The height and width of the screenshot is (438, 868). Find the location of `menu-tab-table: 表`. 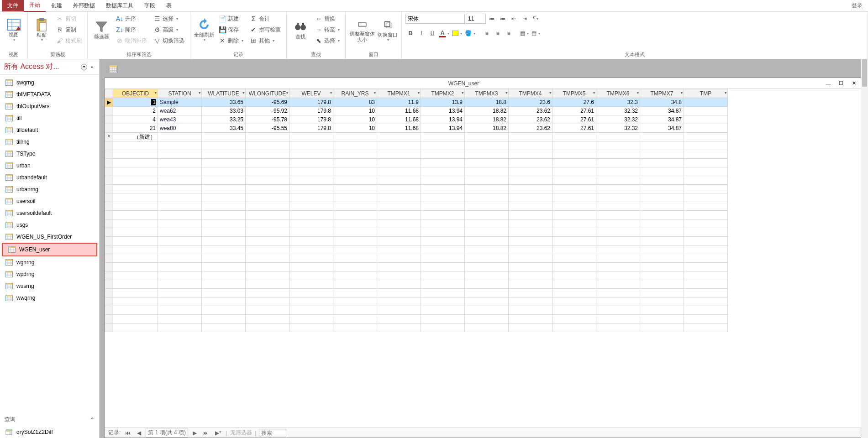

menu-tab-table: 表 is located at coordinates (169, 5).